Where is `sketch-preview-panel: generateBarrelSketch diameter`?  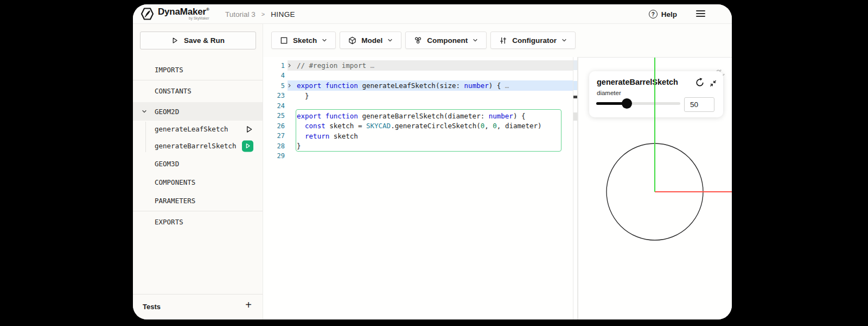 sketch-preview-panel: generateBarrelSketch diameter is located at coordinates (655, 188).